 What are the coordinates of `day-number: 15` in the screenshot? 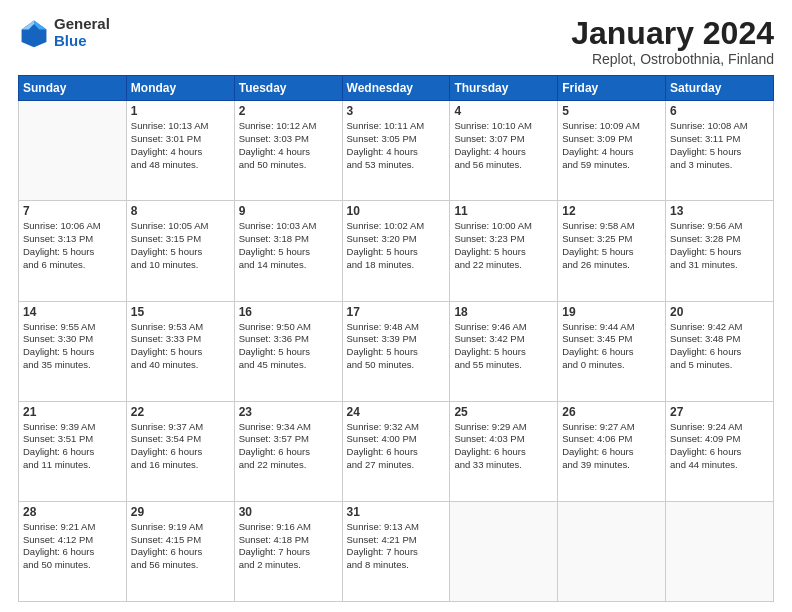 It's located at (180, 312).